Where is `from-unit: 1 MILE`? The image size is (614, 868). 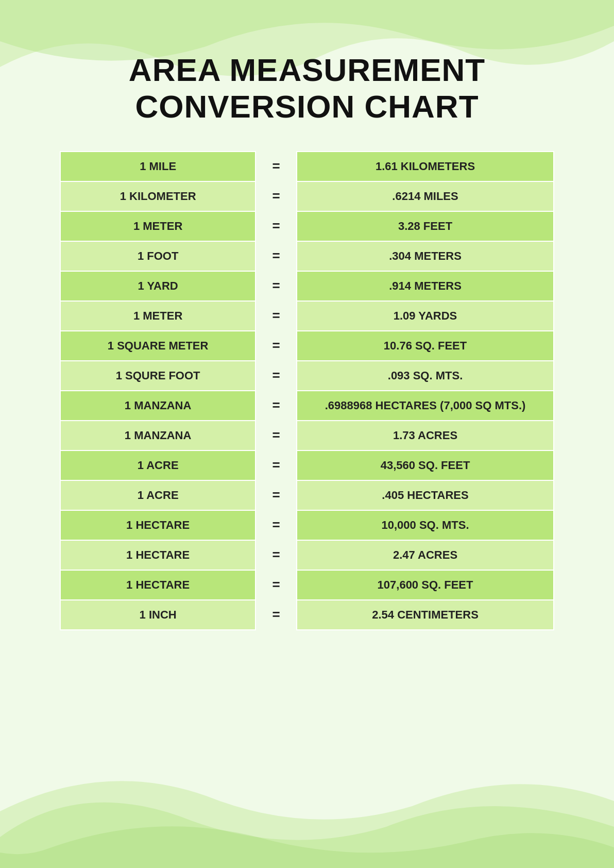 from-unit: 1 MILE is located at coordinates (158, 166).